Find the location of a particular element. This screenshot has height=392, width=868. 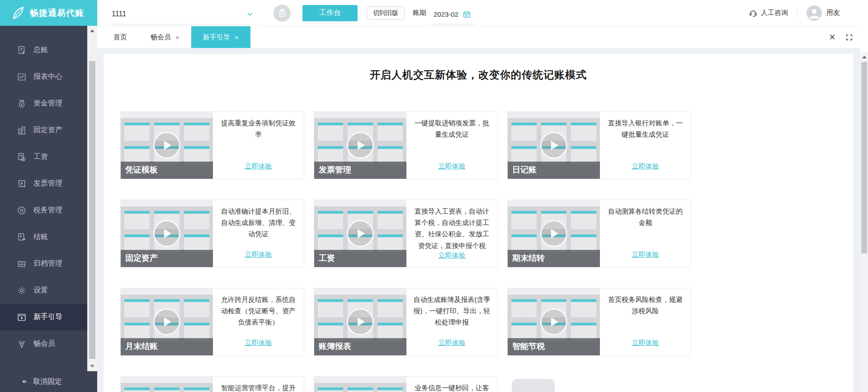

sidebar-item-invoice-management: 发票管理 is located at coordinates (43, 184).